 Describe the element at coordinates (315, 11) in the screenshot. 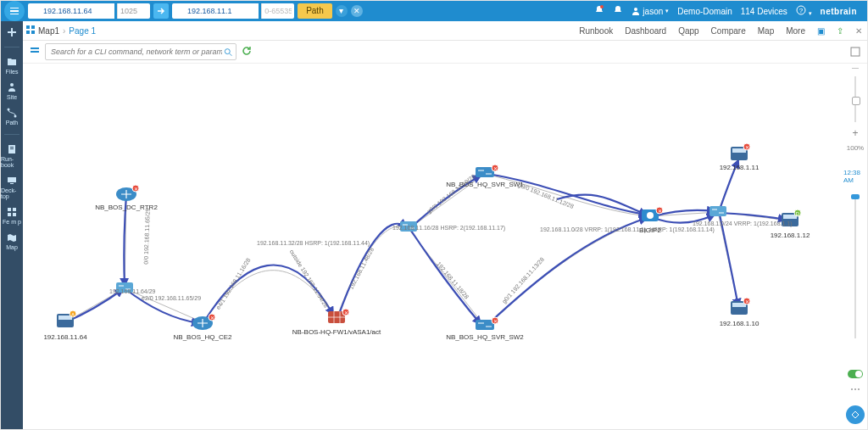

I see `path-button: Path` at that location.